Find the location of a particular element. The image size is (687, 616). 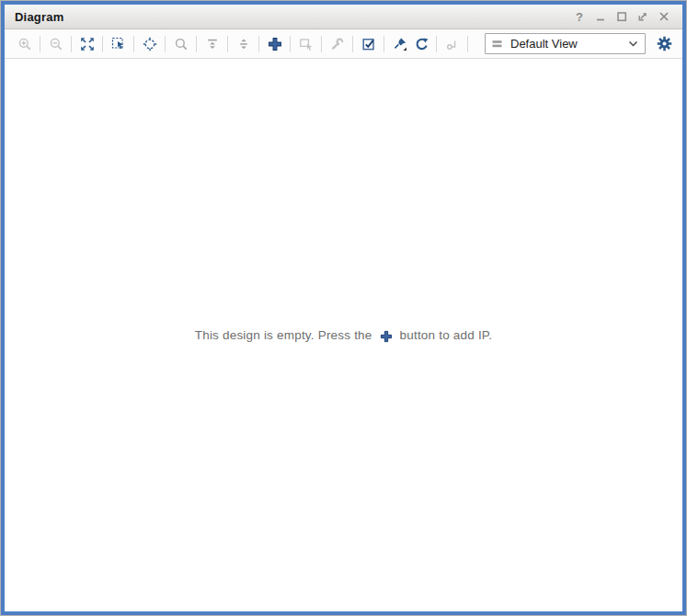

validate-design-icon is located at coordinates (369, 44).